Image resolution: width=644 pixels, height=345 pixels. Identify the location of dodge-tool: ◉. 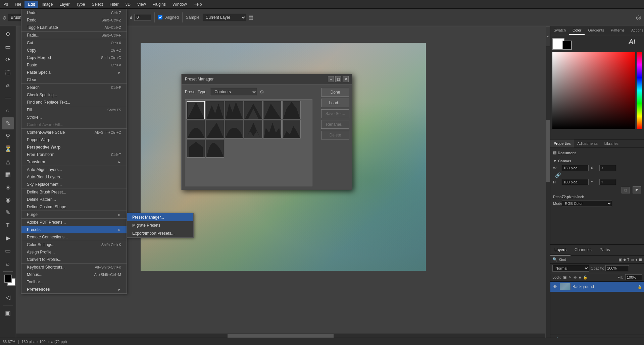
(8, 200).